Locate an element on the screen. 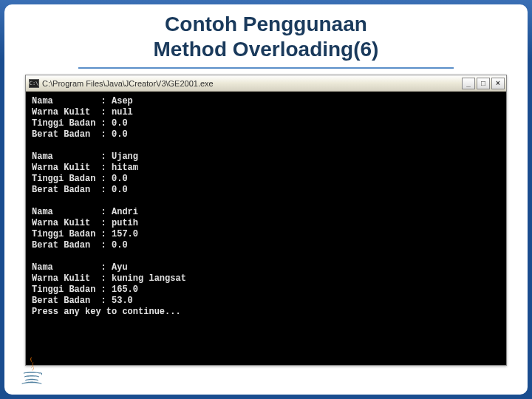 The image size is (532, 399). java-logo-icon is located at coordinates (32, 371).